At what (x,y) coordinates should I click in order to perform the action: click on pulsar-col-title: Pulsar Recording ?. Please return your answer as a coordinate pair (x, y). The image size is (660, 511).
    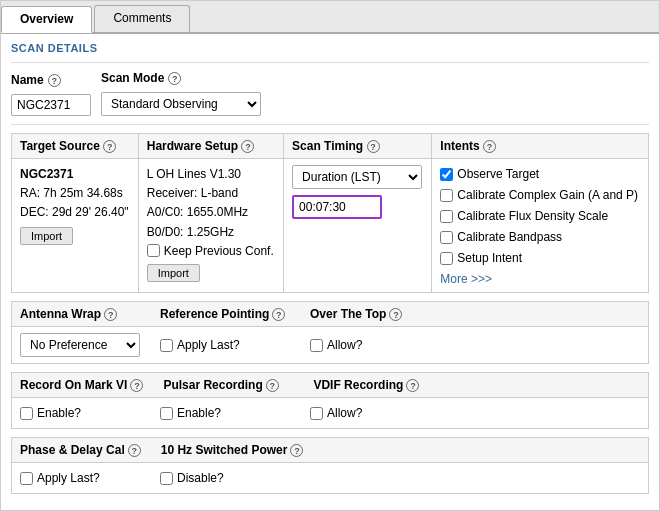
    Looking at the image, I should click on (228, 385).